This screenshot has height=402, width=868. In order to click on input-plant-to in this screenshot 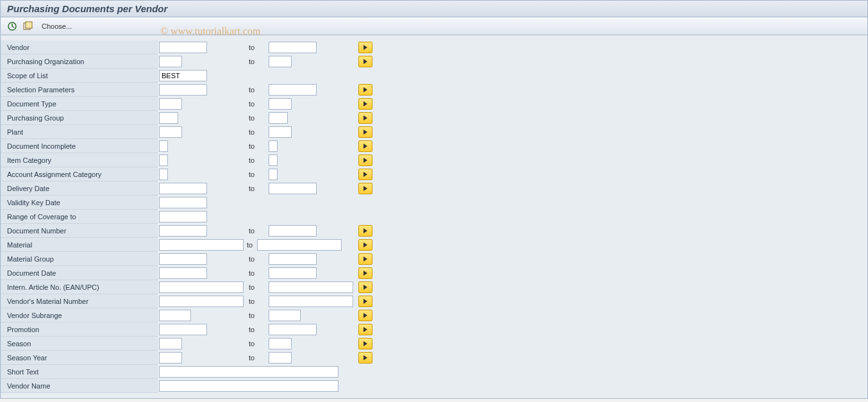, I will do `click(280, 132)`.